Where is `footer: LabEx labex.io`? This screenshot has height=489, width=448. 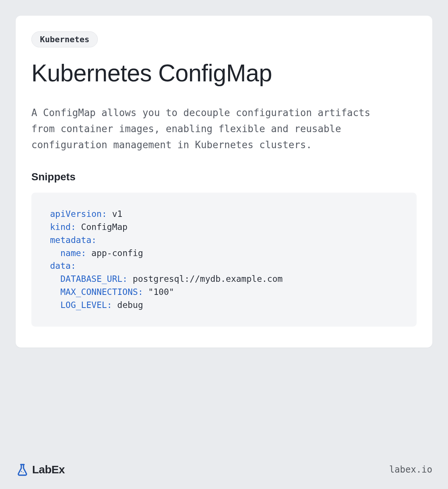
footer: LabEx labex.io is located at coordinates (224, 470).